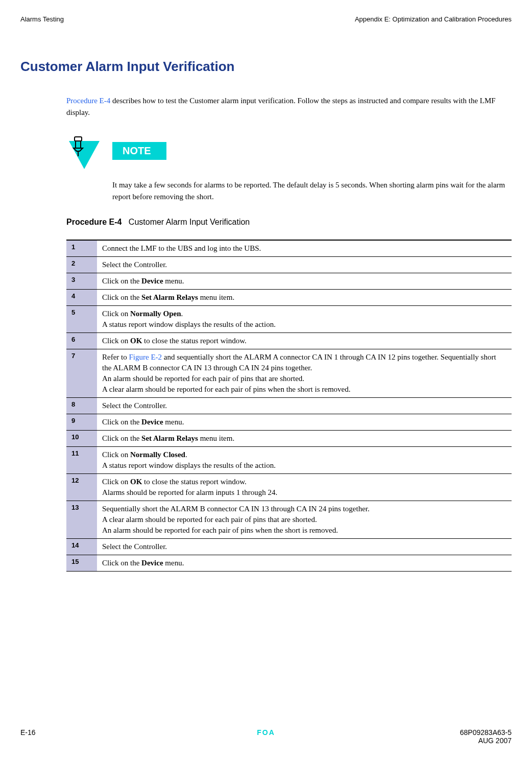 This screenshot has height=760, width=532. Describe the element at coordinates (28, 737) in the screenshot. I see `footer-page-number: E-16` at that location.